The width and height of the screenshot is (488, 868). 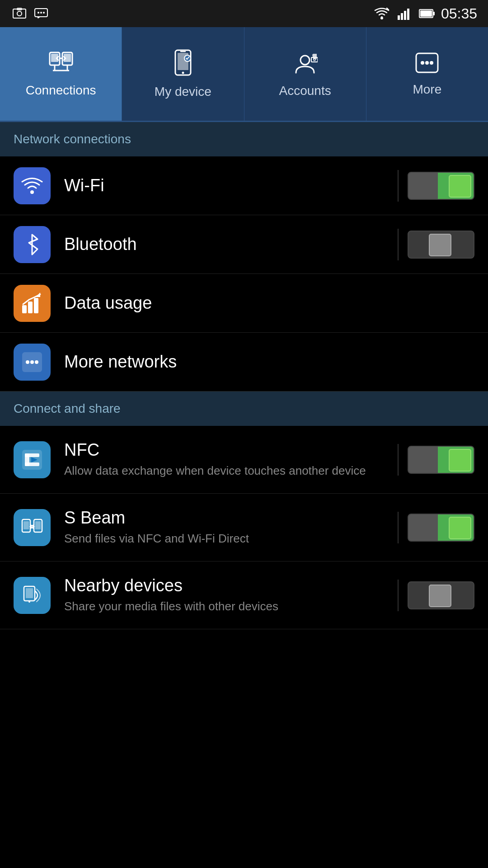 I want to click on more-label: More, so click(x=427, y=90).